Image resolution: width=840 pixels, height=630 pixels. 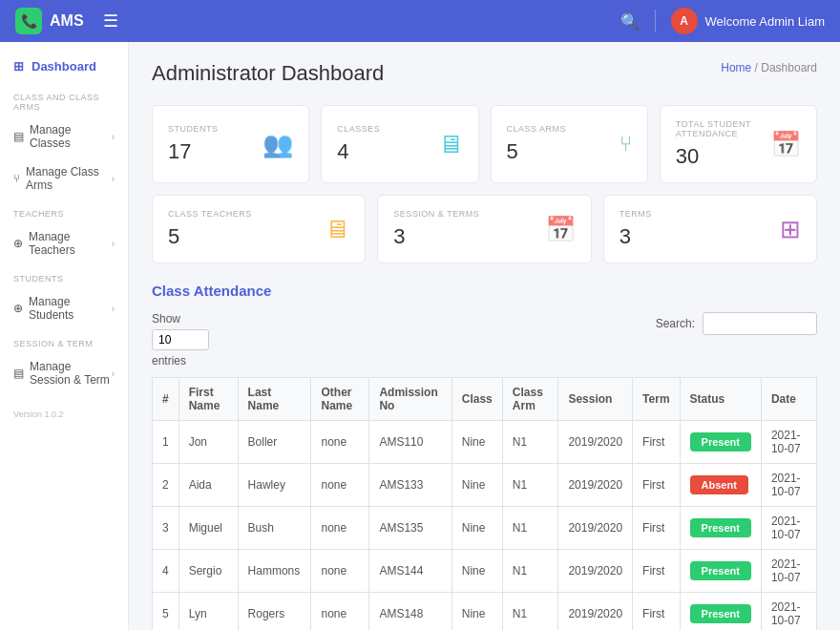 I want to click on sidebar-item-manage-classes: ▤ Manage Classes ›, so click(x=64, y=136).